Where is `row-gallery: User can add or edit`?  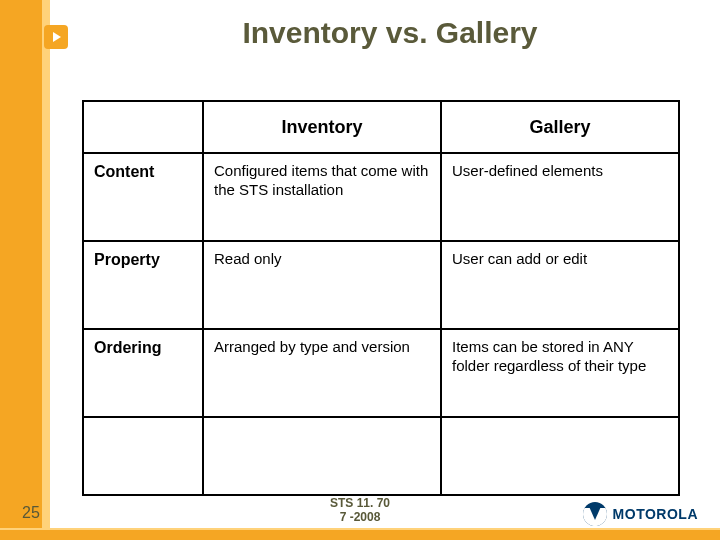
row-gallery: User can add or edit is located at coordinates (560, 285).